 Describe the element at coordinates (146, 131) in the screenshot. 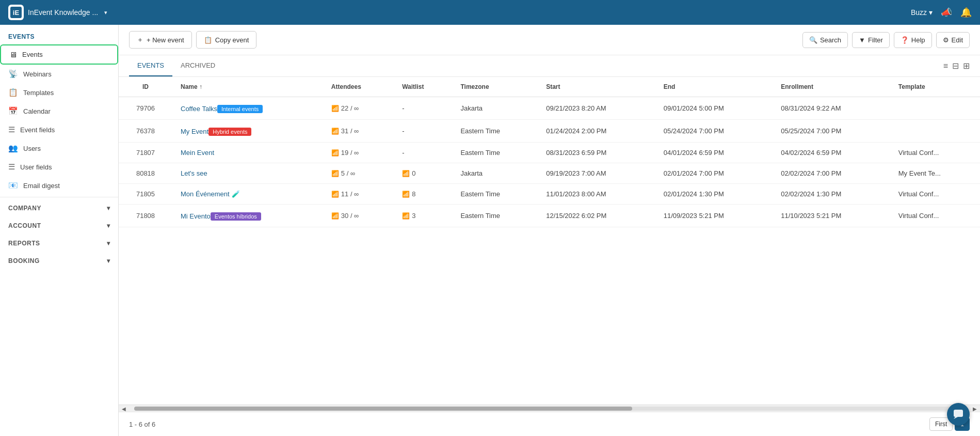

I see `cell-id: 76378` at that location.